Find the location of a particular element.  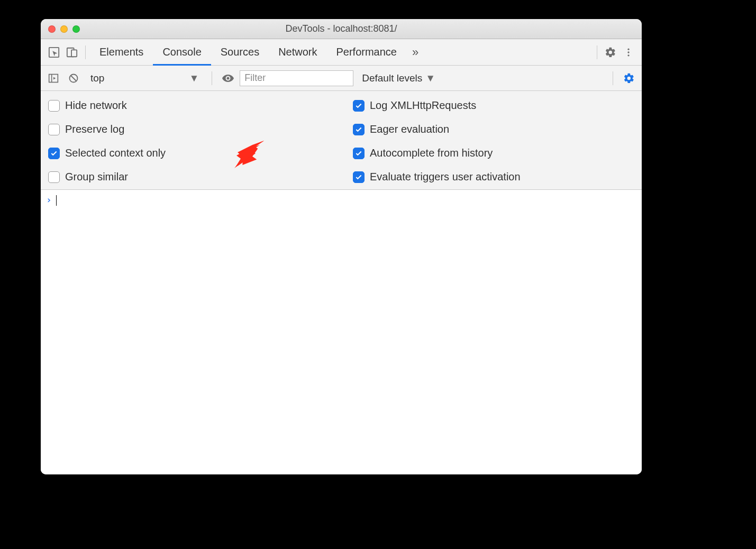

setting-label: Eager evaluation is located at coordinates (409, 129).